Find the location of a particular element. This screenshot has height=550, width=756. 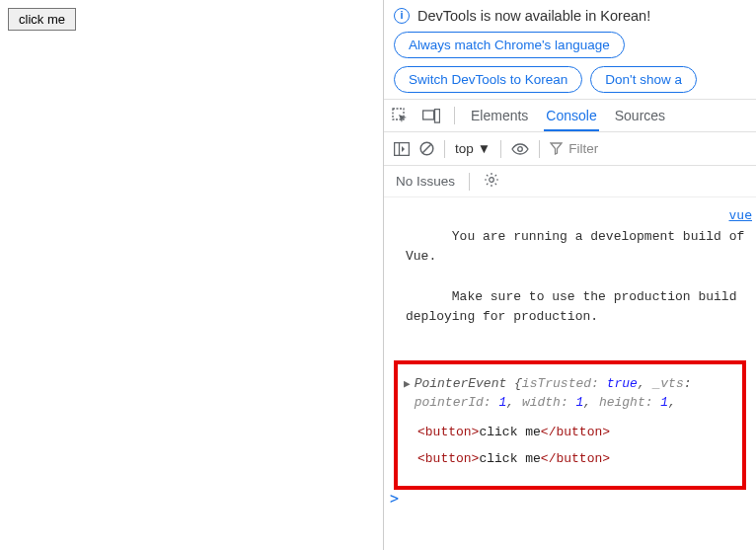

language-banner: i DevTools is now available in Korean! A… is located at coordinates (570, 49).